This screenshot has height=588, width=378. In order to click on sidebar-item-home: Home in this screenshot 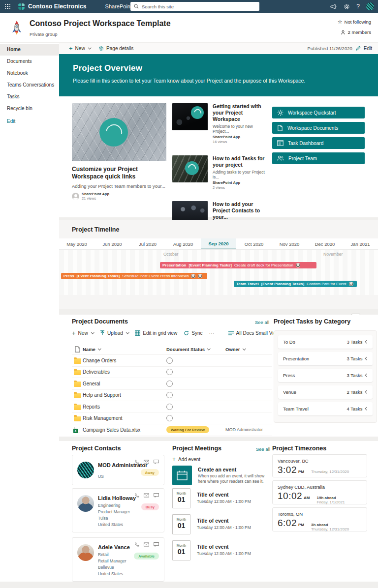, I will do `click(30, 50)`.